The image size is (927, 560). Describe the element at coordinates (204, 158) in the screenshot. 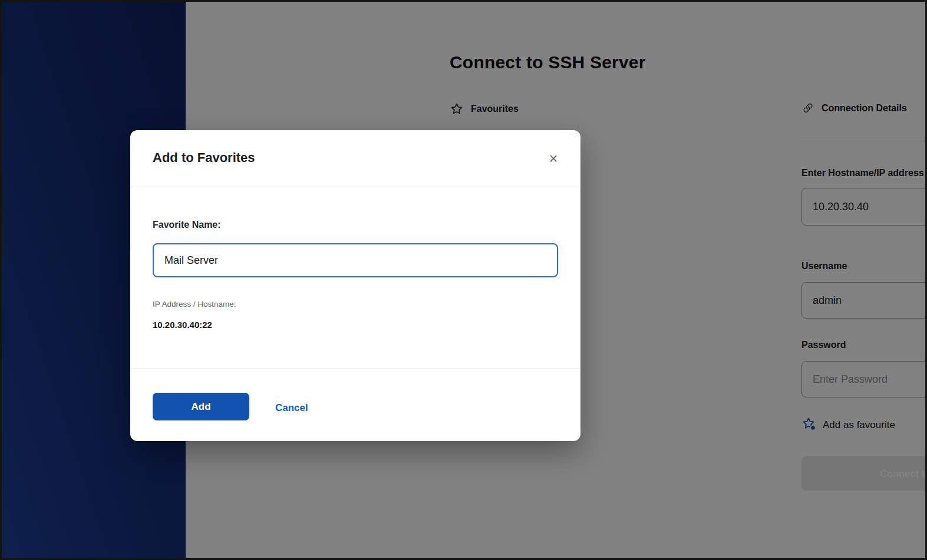

I see `modal-title: Add to Favorites` at that location.